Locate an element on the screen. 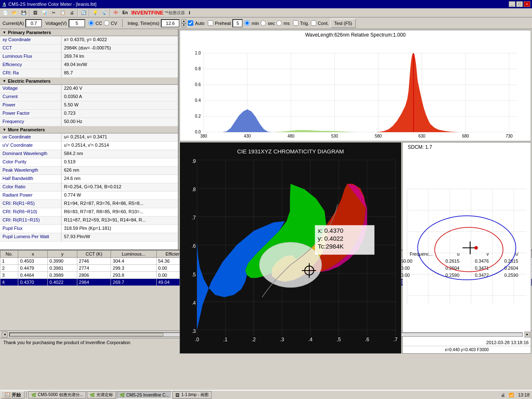  param-name-peakwl: Peak Wavelength is located at coordinates (31, 170).